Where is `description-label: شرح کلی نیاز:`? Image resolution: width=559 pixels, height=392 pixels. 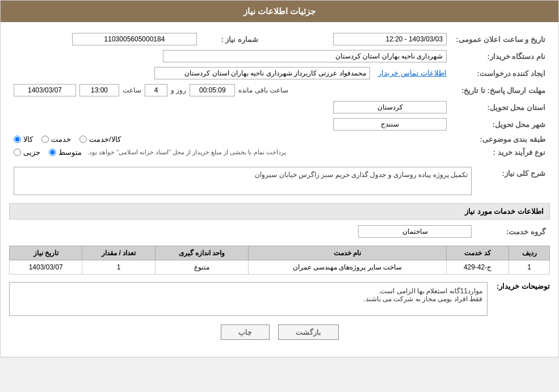
description-label: شرح کلی نیاز: is located at coordinates (513, 181).